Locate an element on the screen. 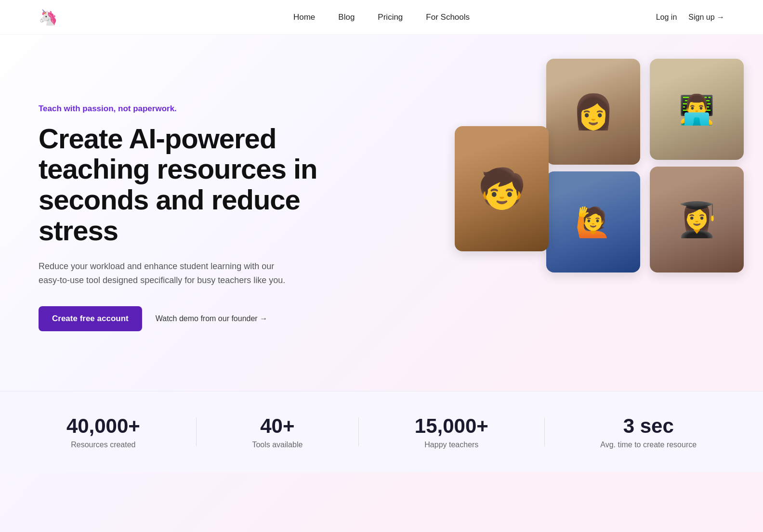 This screenshot has width=763, height=532. hero-actions: Create free account Watch demo from our … is located at coordinates (183, 319).